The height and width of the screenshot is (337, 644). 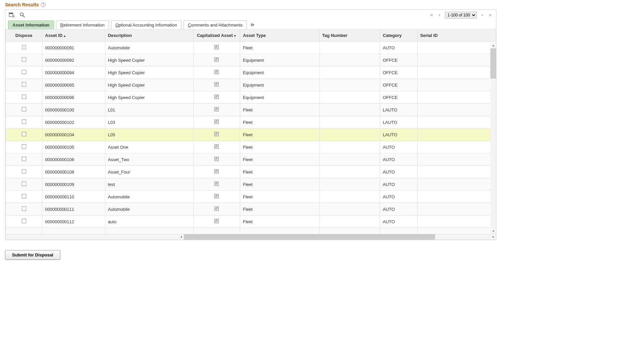 What do you see at coordinates (399, 110) in the screenshot?
I see `cell-category: LAUTO` at bounding box center [399, 110].